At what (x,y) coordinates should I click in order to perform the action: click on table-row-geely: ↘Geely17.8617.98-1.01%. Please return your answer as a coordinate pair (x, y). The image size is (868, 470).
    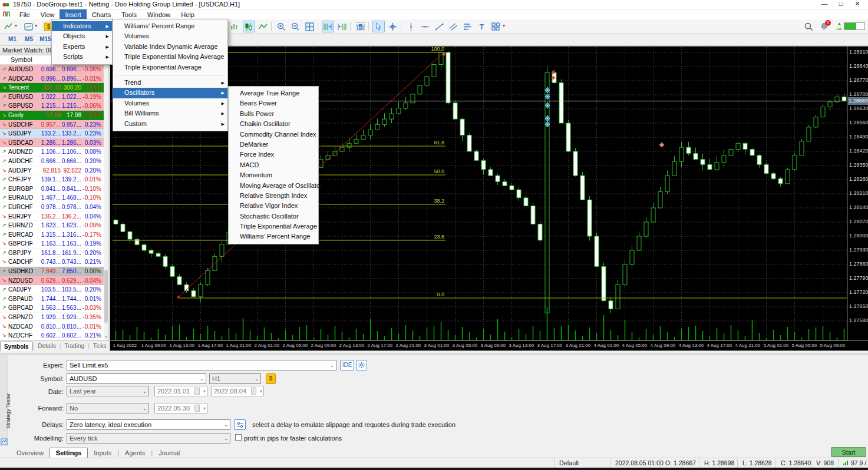
    Looking at the image, I should click on (52, 115).